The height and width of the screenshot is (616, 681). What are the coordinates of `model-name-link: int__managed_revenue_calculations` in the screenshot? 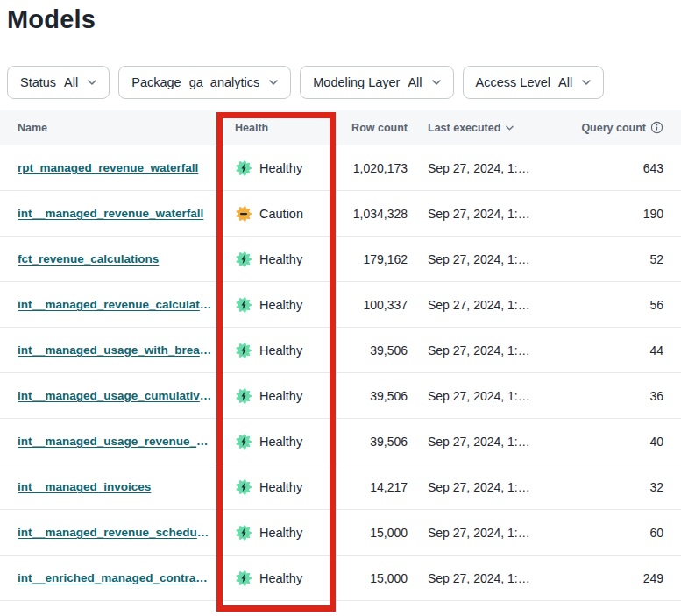 It's located at (115, 305).